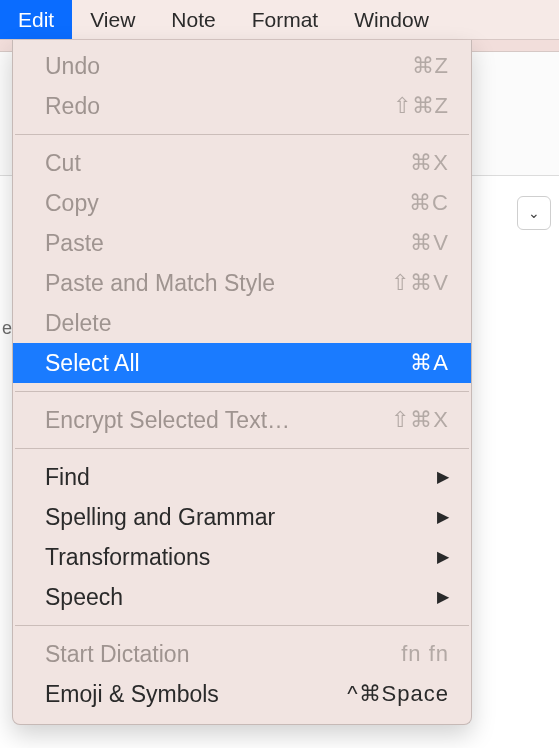 The width and height of the screenshot is (559, 748). Describe the element at coordinates (430, 163) in the screenshot. I see `menu-item-shortcut: ⌘X` at that location.